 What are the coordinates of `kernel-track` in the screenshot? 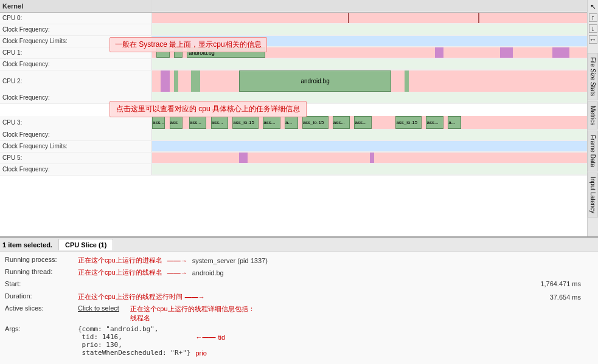 It's located at (370, 6).